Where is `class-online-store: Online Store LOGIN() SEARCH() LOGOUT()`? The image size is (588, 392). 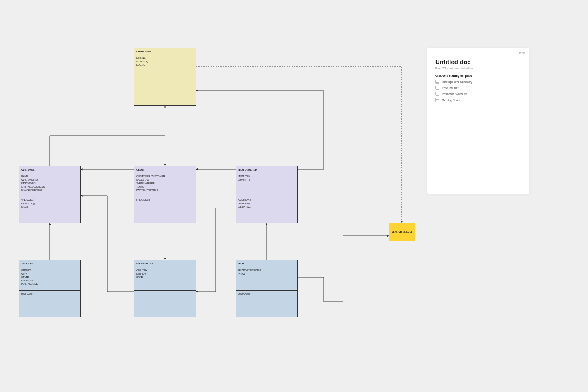
class-online-store: Online Store LOGIN() SEARCH() LOGOUT() is located at coordinates (165, 77).